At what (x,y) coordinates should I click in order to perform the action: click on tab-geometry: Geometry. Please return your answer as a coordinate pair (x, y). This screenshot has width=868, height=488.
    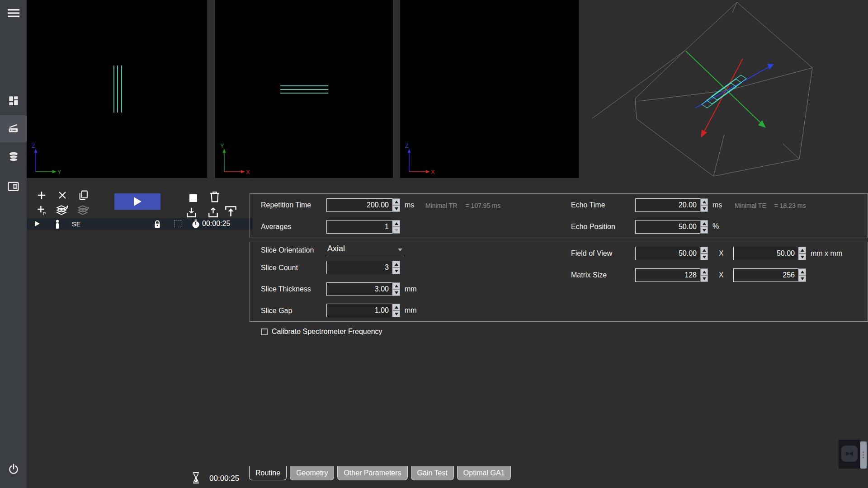
    Looking at the image, I should click on (312, 474).